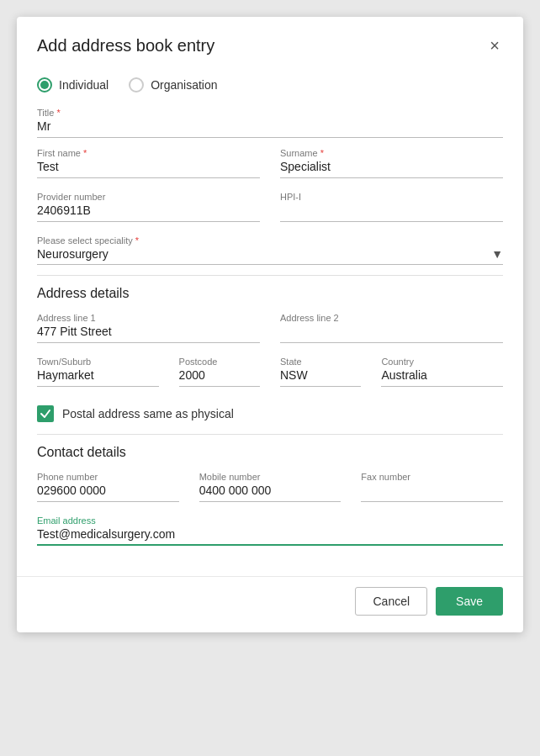 Image resolution: width=540 pixels, height=756 pixels. What do you see at coordinates (220, 372) in the screenshot?
I see `postcode-field: Postcode 2000` at bounding box center [220, 372].